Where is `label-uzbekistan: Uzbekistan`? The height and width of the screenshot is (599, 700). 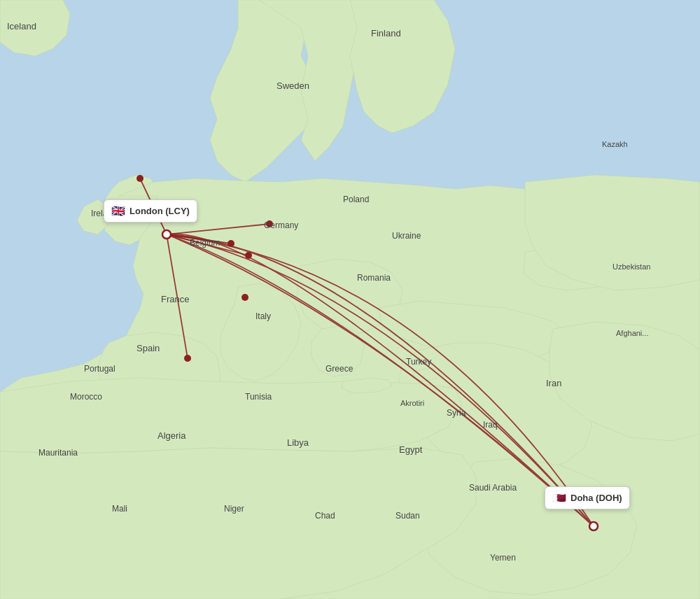 label-uzbekistan: Uzbekistan is located at coordinates (631, 267).